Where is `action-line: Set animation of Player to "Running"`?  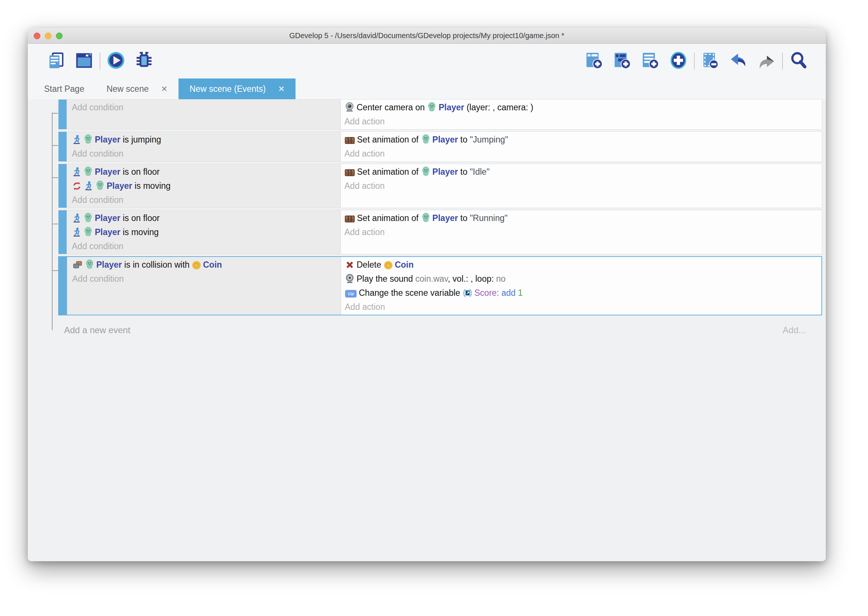
action-line: Set animation of Player to "Running" is located at coordinates (581, 218).